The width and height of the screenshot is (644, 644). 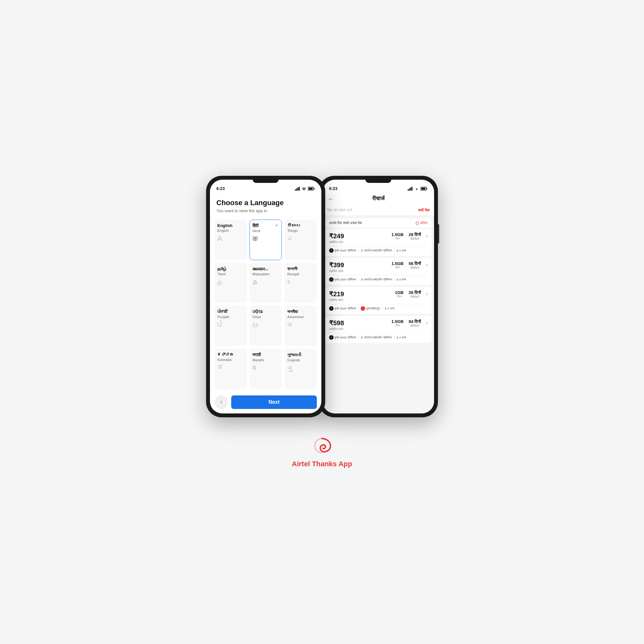 I want to click on lang-native-tamil: தமிழ், so click(x=231, y=269).